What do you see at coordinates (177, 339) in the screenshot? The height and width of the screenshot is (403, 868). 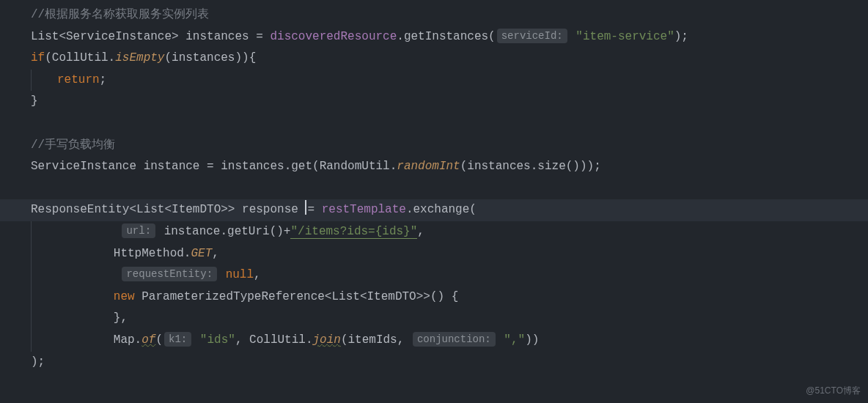 I see `param-hint: k1:` at bounding box center [177, 339].